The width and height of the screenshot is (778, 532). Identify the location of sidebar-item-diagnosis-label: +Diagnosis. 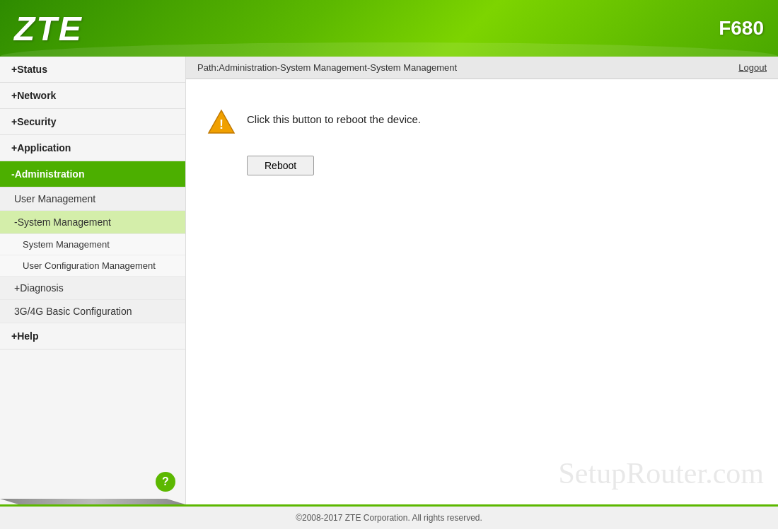
(39, 288).